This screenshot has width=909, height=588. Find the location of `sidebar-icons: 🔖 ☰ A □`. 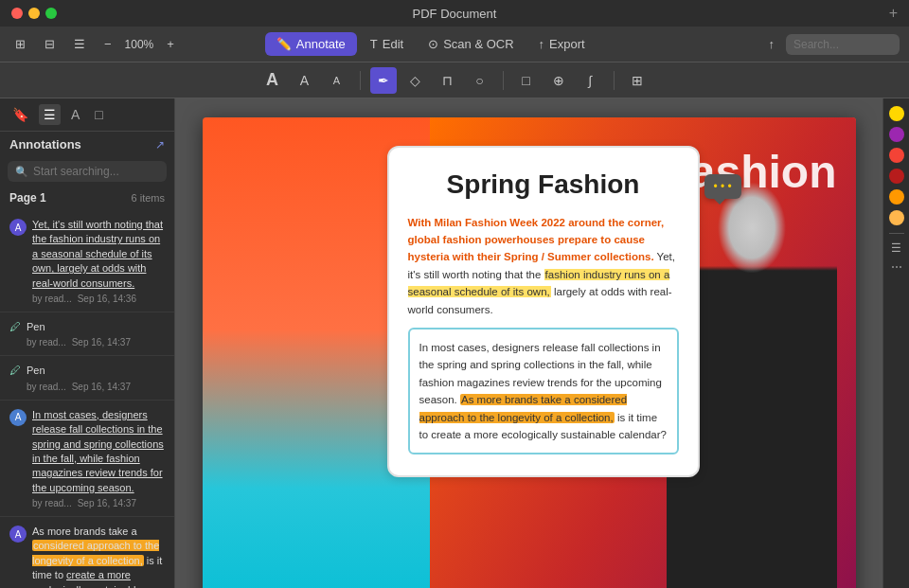

sidebar-icons: 🔖 ☰ A □ is located at coordinates (87, 116).